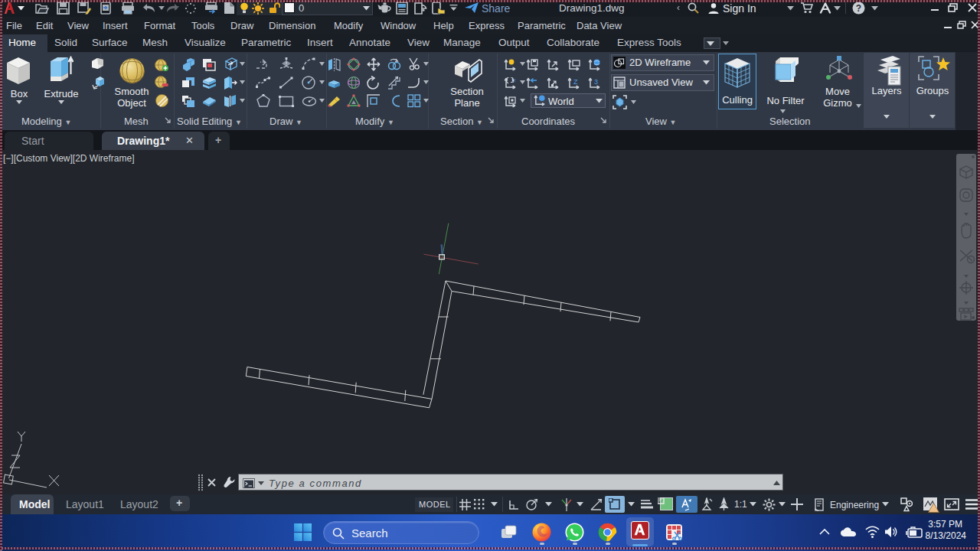 This screenshot has height=551, width=980. What do you see at coordinates (596, 82) in the screenshot?
I see `svg-text: 3` at bounding box center [596, 82].